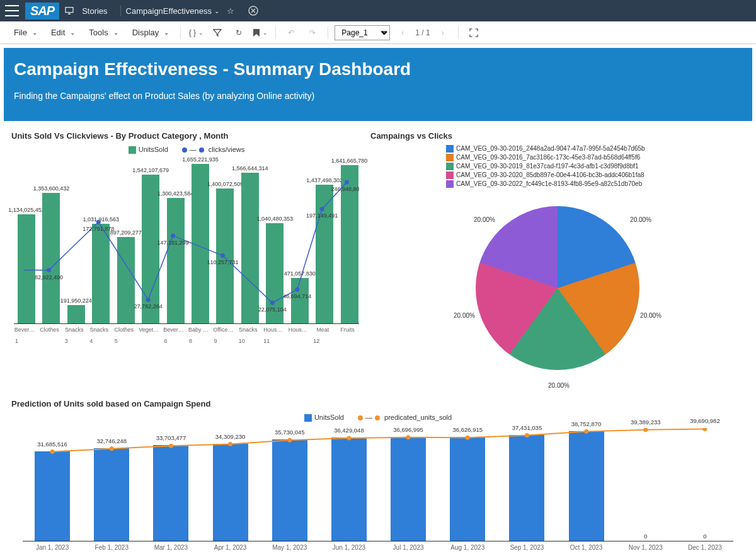 This screenshot has height=556, width=756. I want to click on pie-legend-item: CAM_VEG_09-30-2020_85db897e-00e4-4106-bc…, so click(595, 175).